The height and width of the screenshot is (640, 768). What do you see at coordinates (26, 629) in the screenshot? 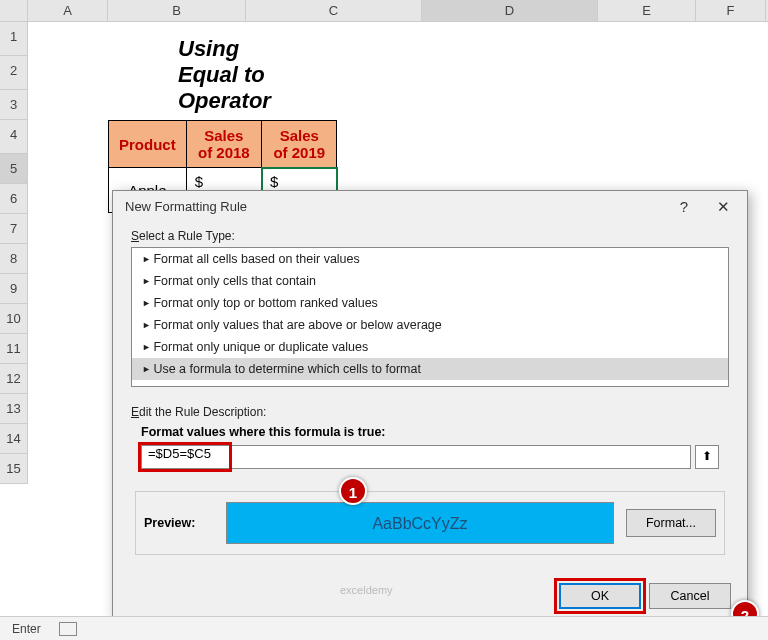
I see `status-mode: Enter` at bounding box center [26, 629].